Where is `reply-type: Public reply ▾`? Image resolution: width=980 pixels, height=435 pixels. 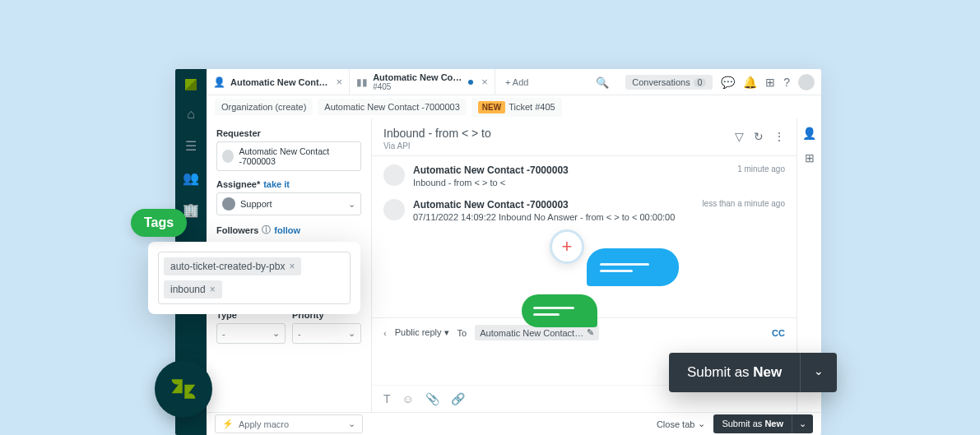
reply-type: Public reply ▾ is located at coordinates (422, 332).